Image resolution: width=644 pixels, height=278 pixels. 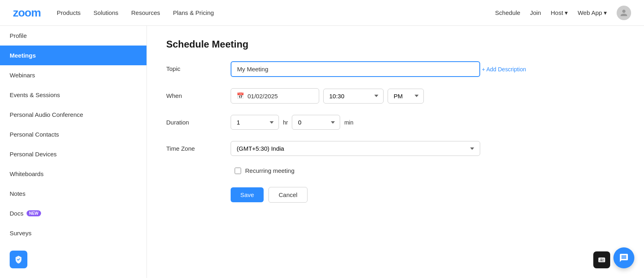 What do you see at coordinates (395, 69) in the screenshot?
I see `topic-row: Topic + Add Description` at bounding box center [395, 69].